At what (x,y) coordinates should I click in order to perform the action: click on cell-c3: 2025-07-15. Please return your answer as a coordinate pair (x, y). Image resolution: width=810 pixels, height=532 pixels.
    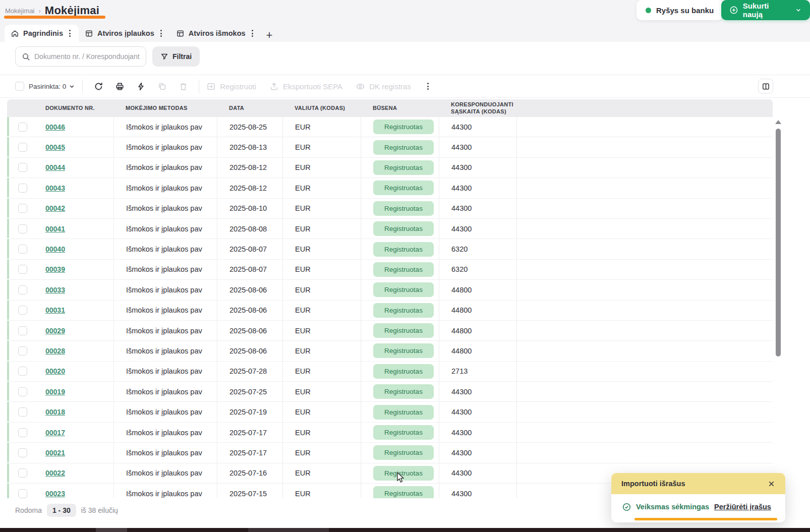
    Looking at the image, I should click on (250, 491).